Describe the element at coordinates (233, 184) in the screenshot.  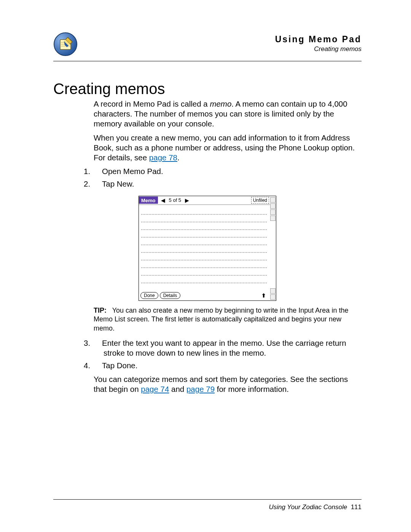
I see `step-2: 2.Tap New.` at that location.